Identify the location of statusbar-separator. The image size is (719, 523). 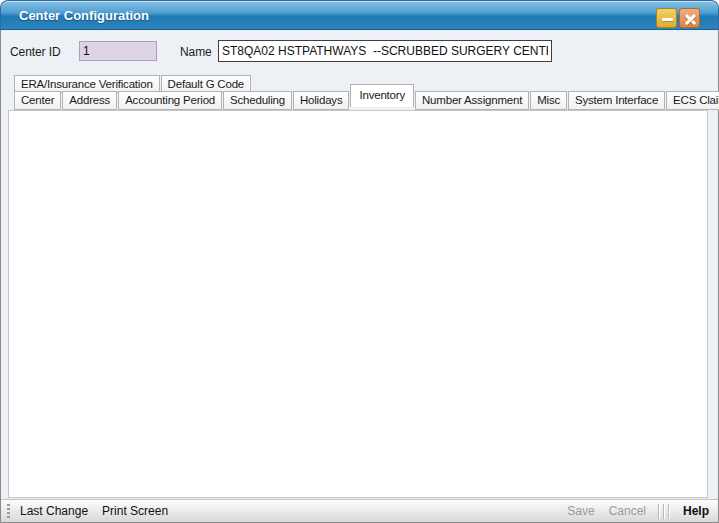
(664, 512).